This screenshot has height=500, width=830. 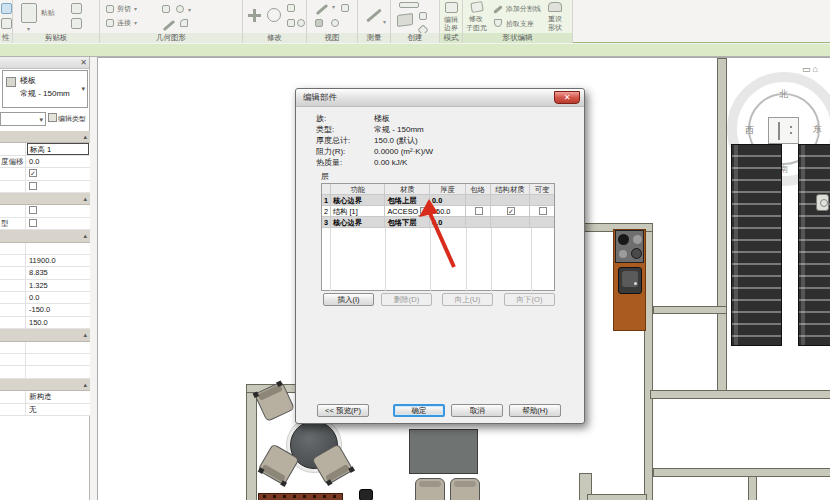 What do you see at coordinates (722, 224) in the screenshot?
I see `wall-vertical-main` at bounding box center [722, 224].